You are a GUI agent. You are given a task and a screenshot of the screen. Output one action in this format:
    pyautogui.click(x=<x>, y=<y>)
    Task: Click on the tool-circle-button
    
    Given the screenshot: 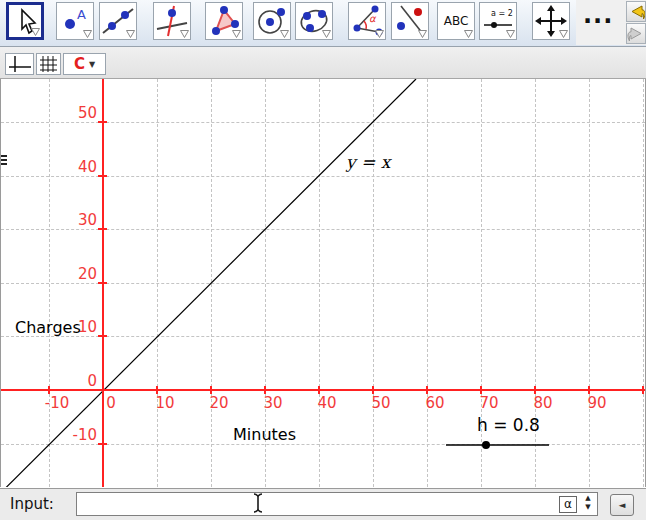 What is the action you would take?
    pyautogui.click(x=272, y=21)
    